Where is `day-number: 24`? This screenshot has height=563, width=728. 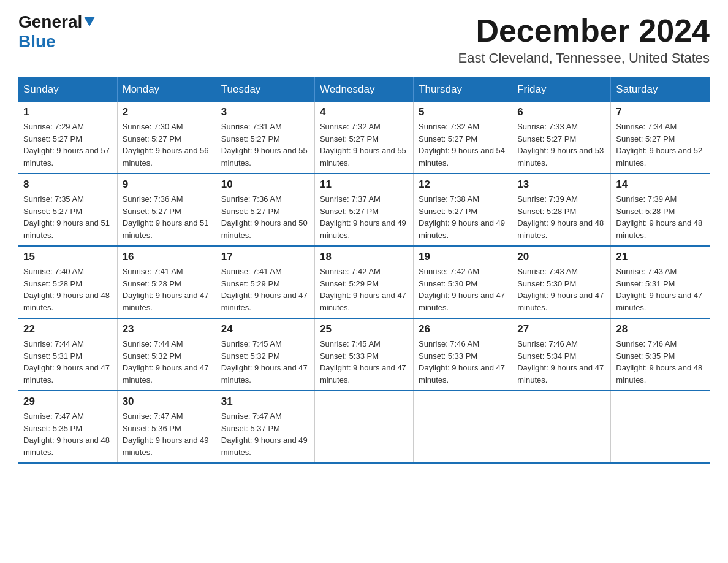 day-number: 24 is located at coordinates (265, 329).